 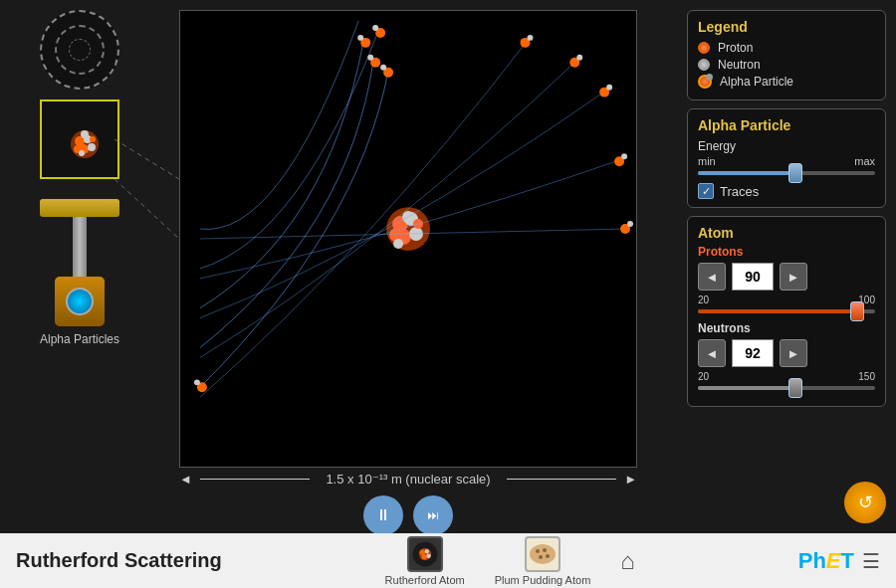 What do you see at coordinates (778, 311) in the screenshot?
I see `protons-slider-fill` at bounding box center [778, 311].